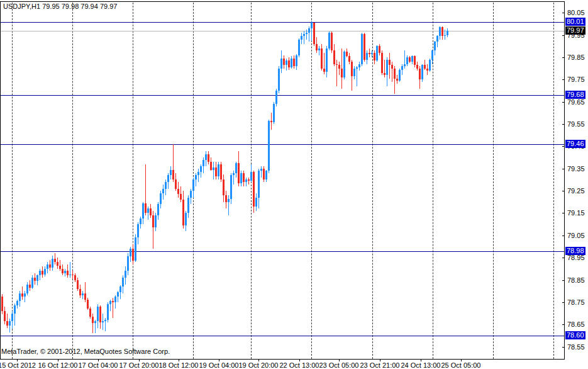 The image size is (588, 369). Describe the element at coordinates (576, 348) in the screenshot. I see `price-tick-label: 78.55` at that location.